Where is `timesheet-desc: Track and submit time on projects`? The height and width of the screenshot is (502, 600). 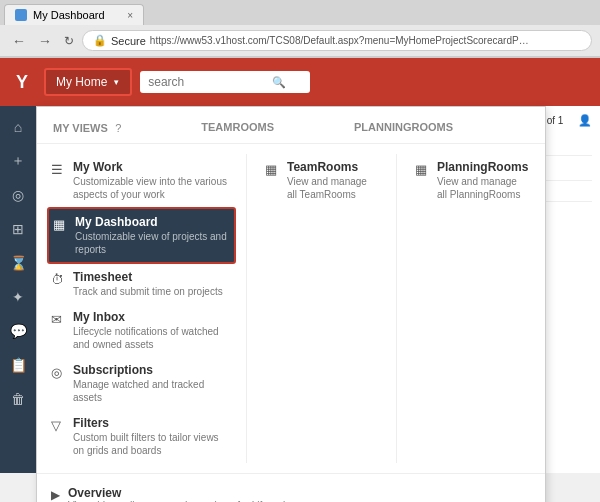
timesheet-desc: Track and submit time on projects is located at coordinates (152, 292).